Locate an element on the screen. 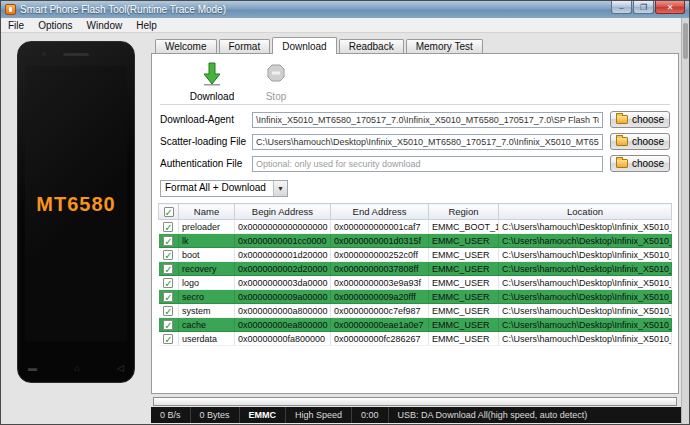  scrollbar-thumb is located at coordinates (686, 41).